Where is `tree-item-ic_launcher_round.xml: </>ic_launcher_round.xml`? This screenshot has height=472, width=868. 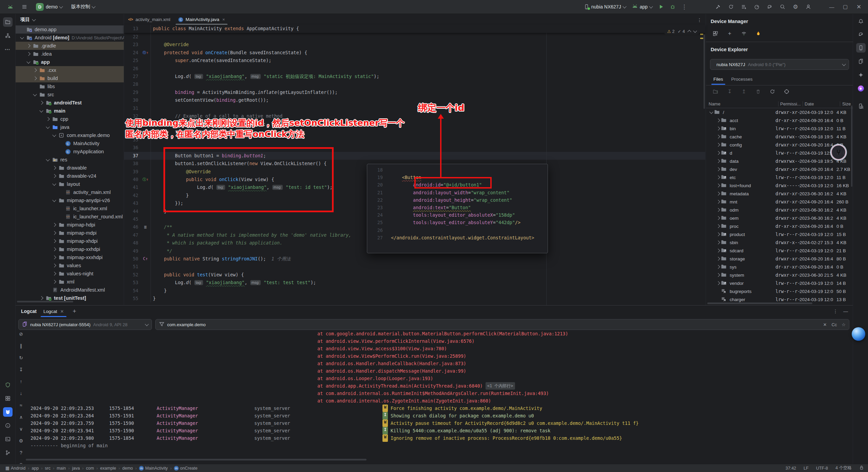 tree-item-ic_launcher_round.xml: </>ic_launcher_round.xml is located at coordinates (70, 217).